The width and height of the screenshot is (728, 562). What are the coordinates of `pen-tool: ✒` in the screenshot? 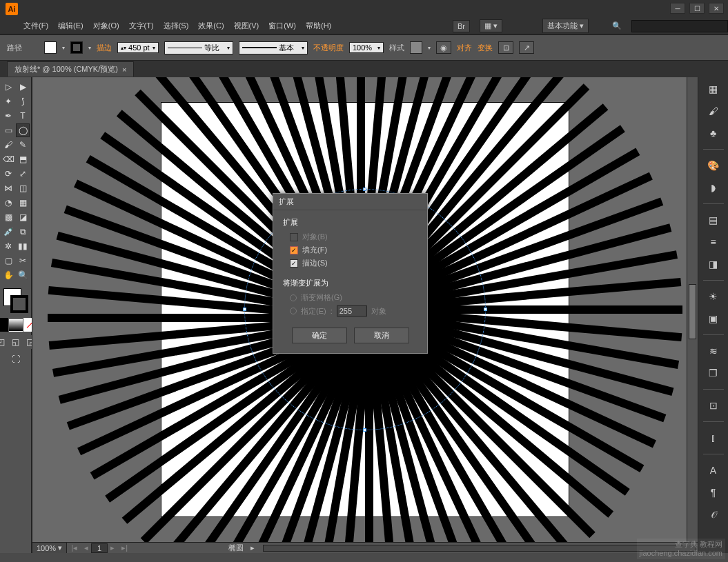 It's located at (8, 116).